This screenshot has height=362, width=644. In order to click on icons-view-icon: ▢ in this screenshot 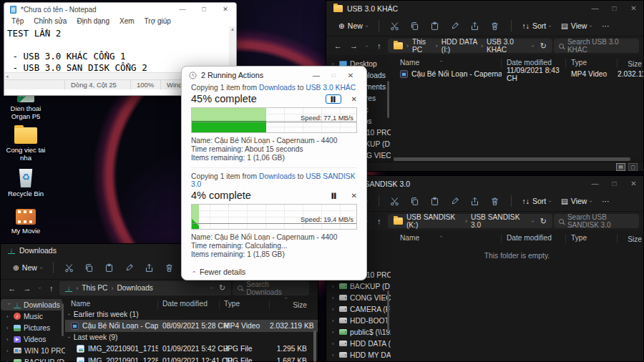, I will do `click(633, 167)`.